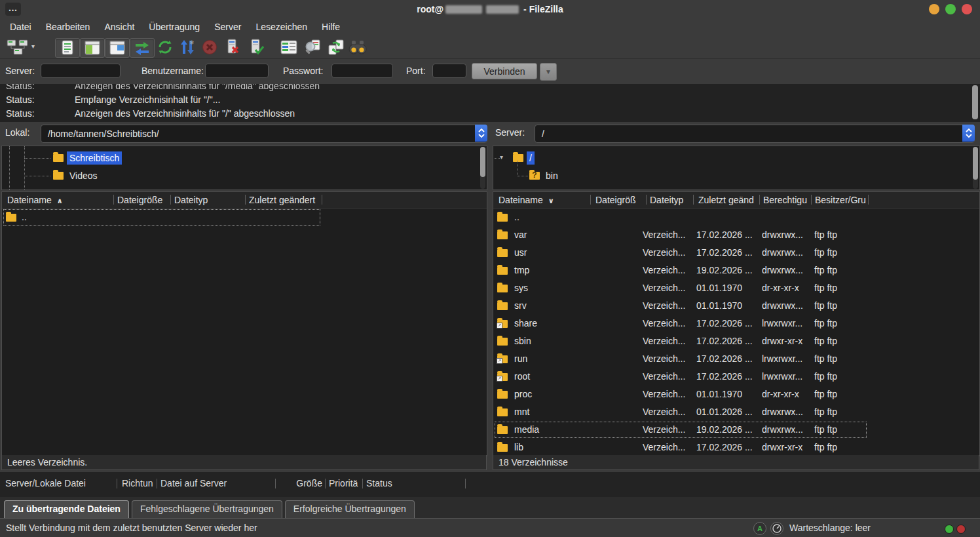 The image size is (980, 537). What do you see at coordinates (412, 483) in the screenshot?
I see `queue-column-status: Status` at bounding box center [412, 483].